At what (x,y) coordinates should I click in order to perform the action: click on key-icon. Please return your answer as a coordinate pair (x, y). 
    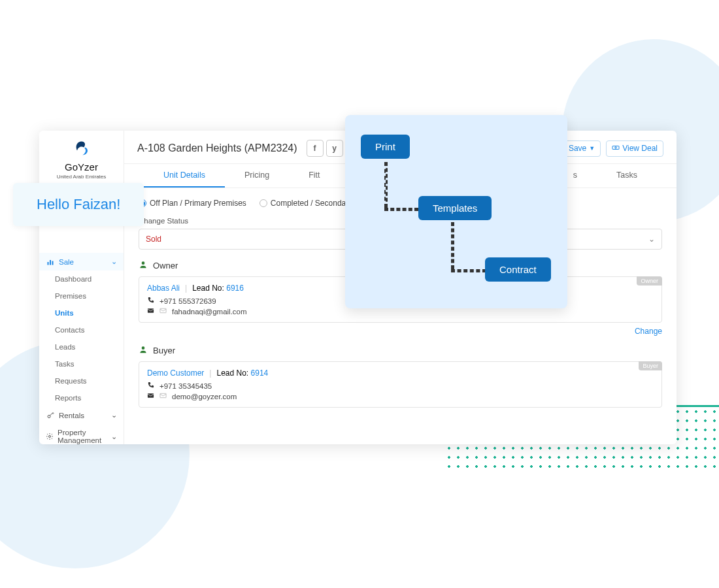
    Looking at the image, I should click on (50, 416).